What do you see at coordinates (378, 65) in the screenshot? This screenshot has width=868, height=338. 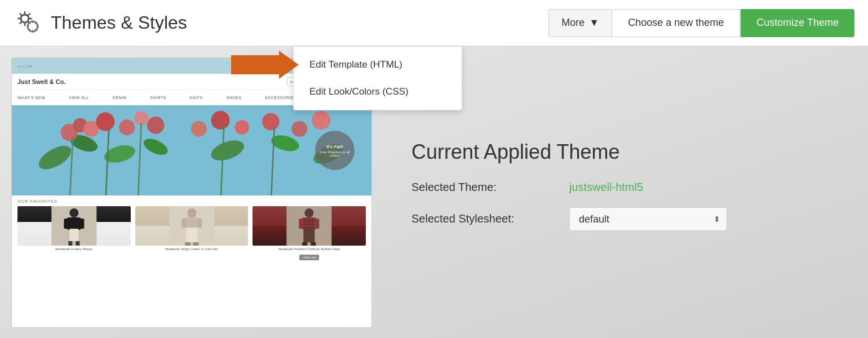 I see `edit-template-item: Edit Template (HTML)` at bounding box center [378, 65].